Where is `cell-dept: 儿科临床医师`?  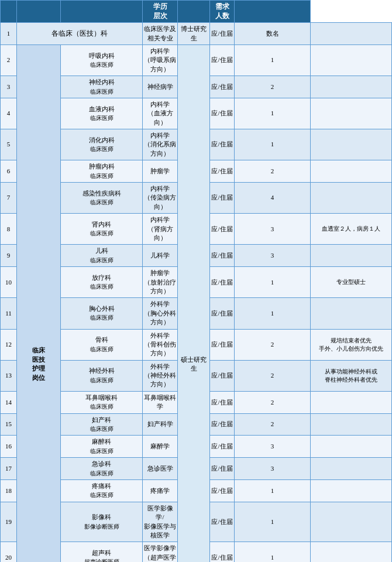 cell-dept: 儿科临床医师 is located at coordinates (102, 256).